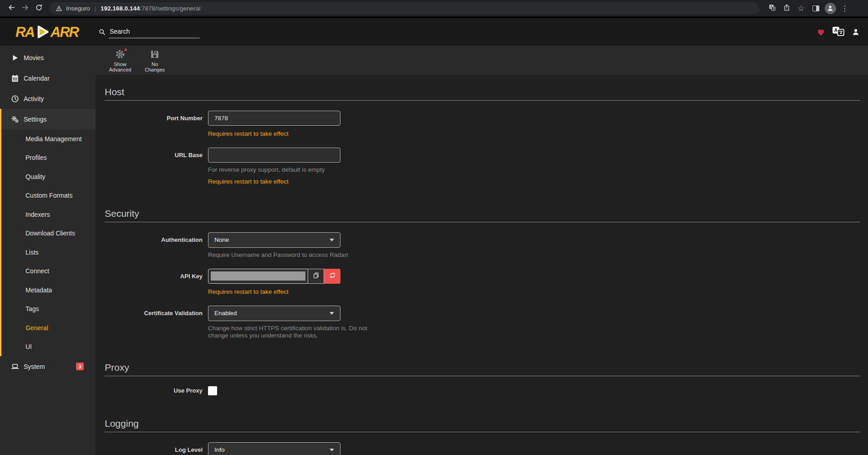 The width and height of the screenshot is (868, 455). I want to click on sidebar-item-custom-formats: Custom Formats, so click(48, 196).